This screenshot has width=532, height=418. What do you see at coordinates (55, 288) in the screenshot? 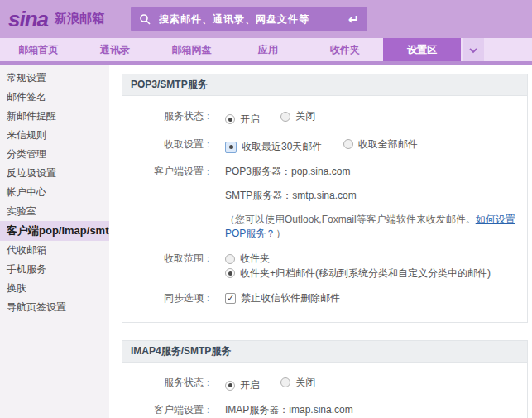
I see `sidebar-item-skin: 换肤` at bounding box center [55, 288].